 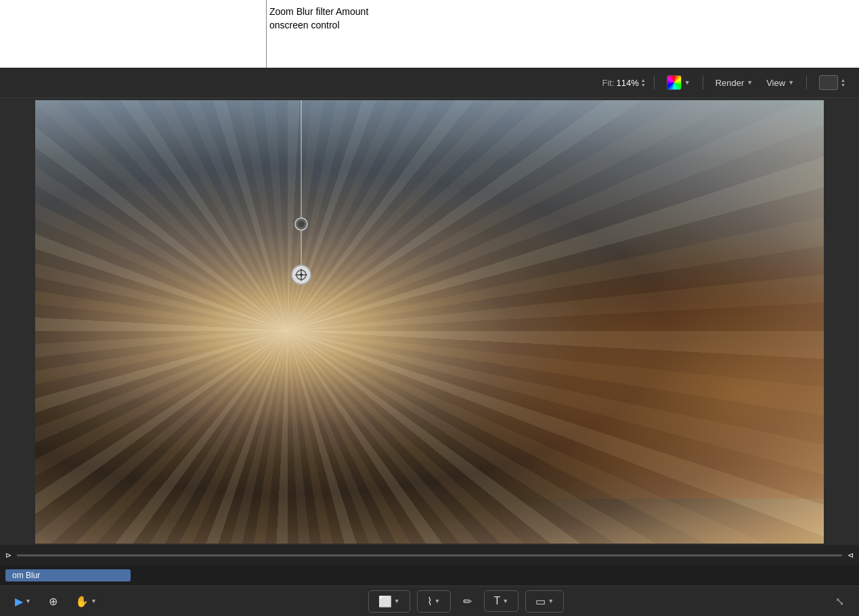 I want to click on crop-icon: ⬜, so click(x=385, y=601).